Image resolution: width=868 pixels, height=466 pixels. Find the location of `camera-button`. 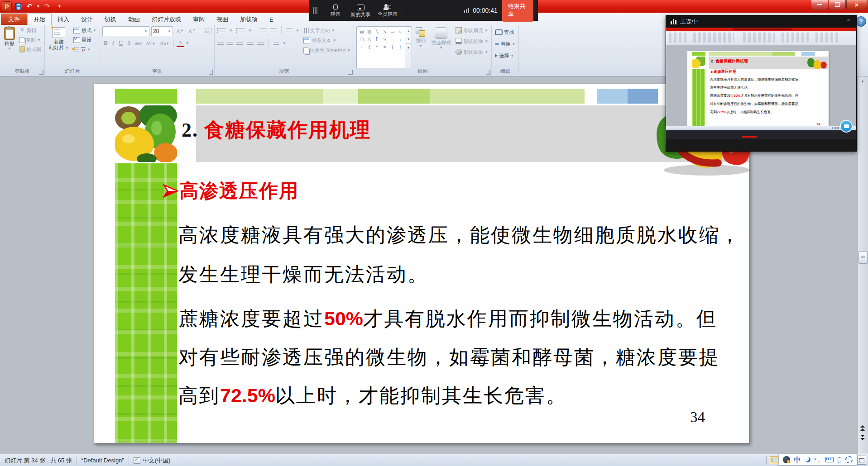

camera-button is located at coordinates (846, 126).